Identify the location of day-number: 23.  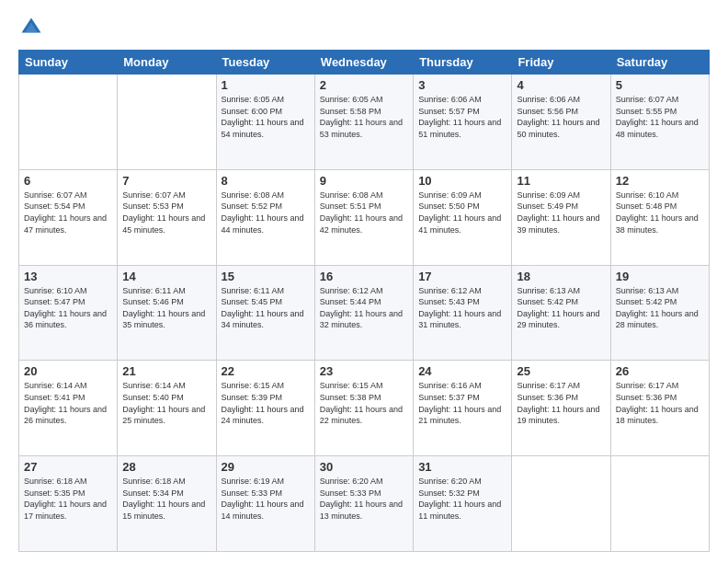
(364, 372).